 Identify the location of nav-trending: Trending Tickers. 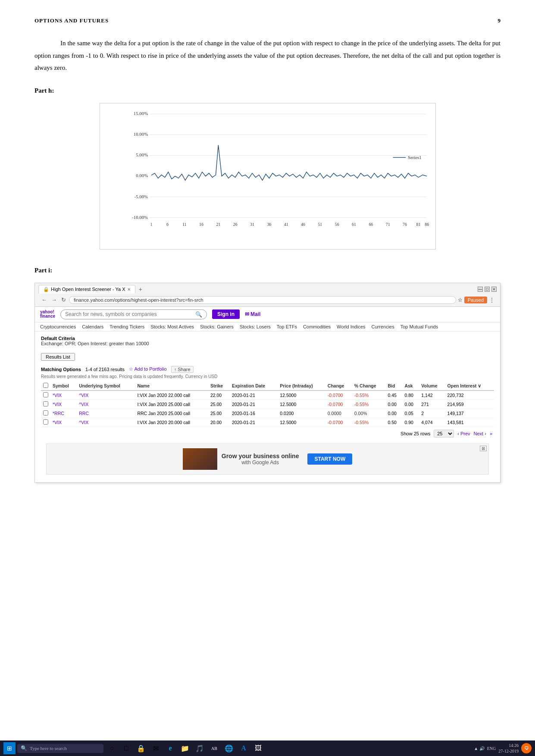
(127, 327).